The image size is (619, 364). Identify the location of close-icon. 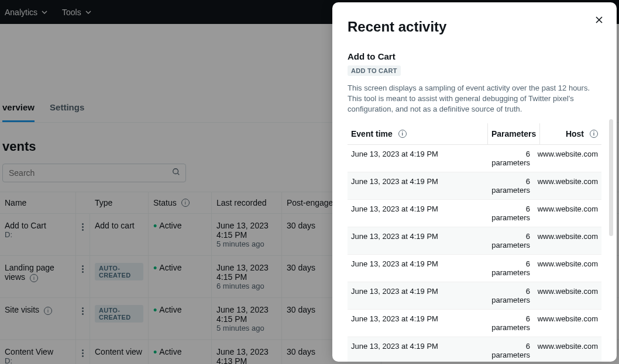
(599, 20).